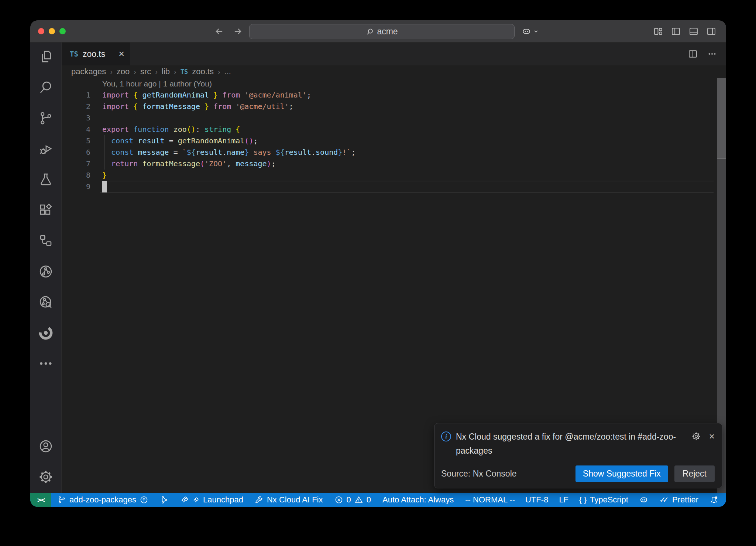  Describe the element at coordinates (41, 31) in the screenshot. I see `close-window-button` at that location.